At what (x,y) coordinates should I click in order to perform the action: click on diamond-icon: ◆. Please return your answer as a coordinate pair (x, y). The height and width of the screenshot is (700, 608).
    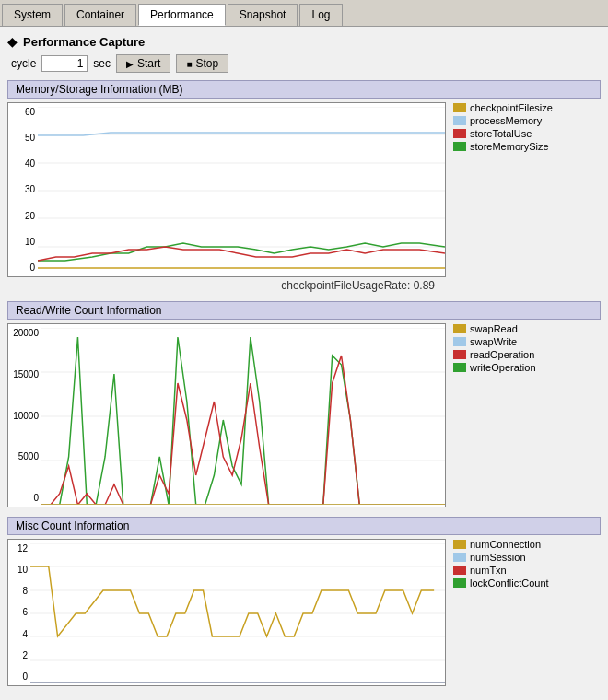
    Looking at the image, I should click on (13, 41).